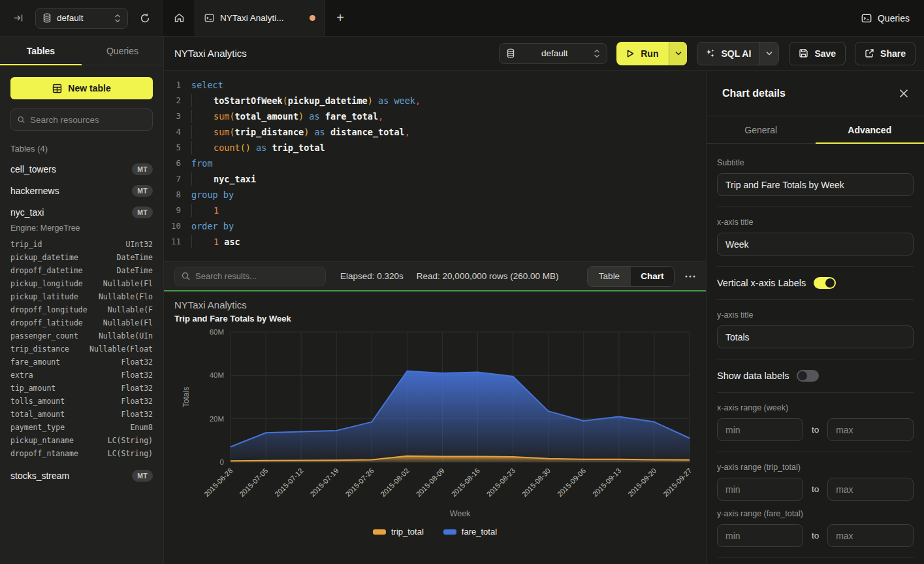 The image size is (924, 564). Describe the element at coordinates (885, 18) in the screenshot. I see `queries-button: Queries` at that location.